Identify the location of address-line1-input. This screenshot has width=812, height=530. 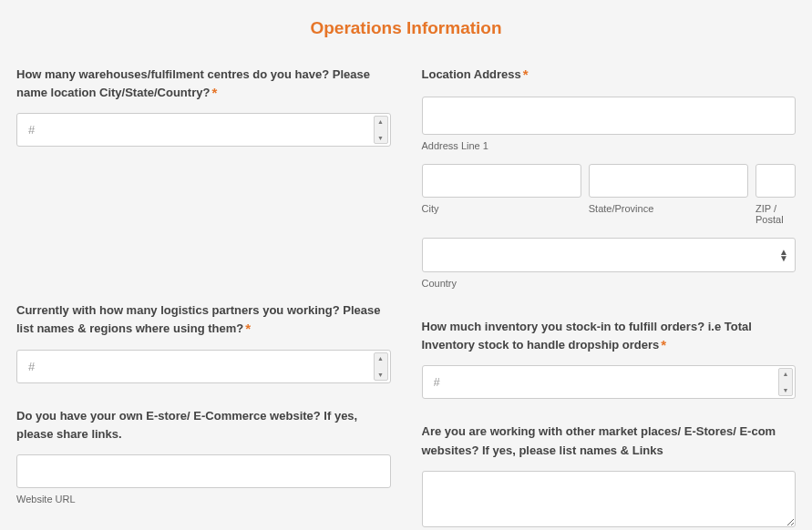
(609, 116).